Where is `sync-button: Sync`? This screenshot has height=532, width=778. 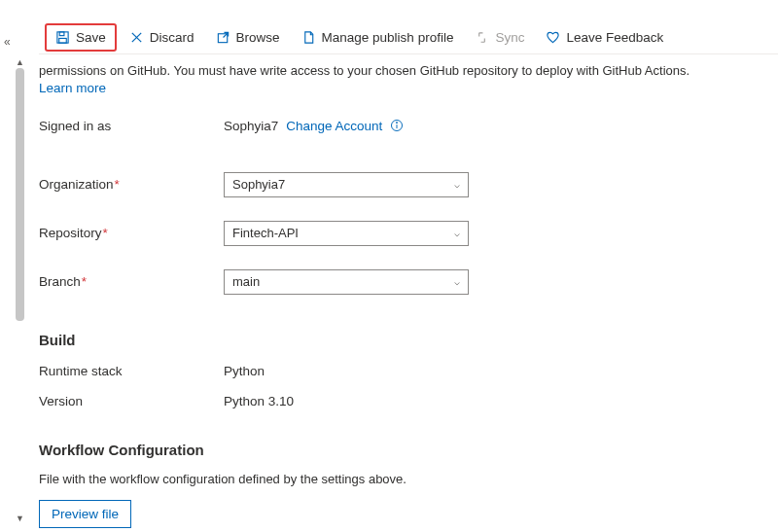 sync-button: Sync is located at coordinates (500, 37).